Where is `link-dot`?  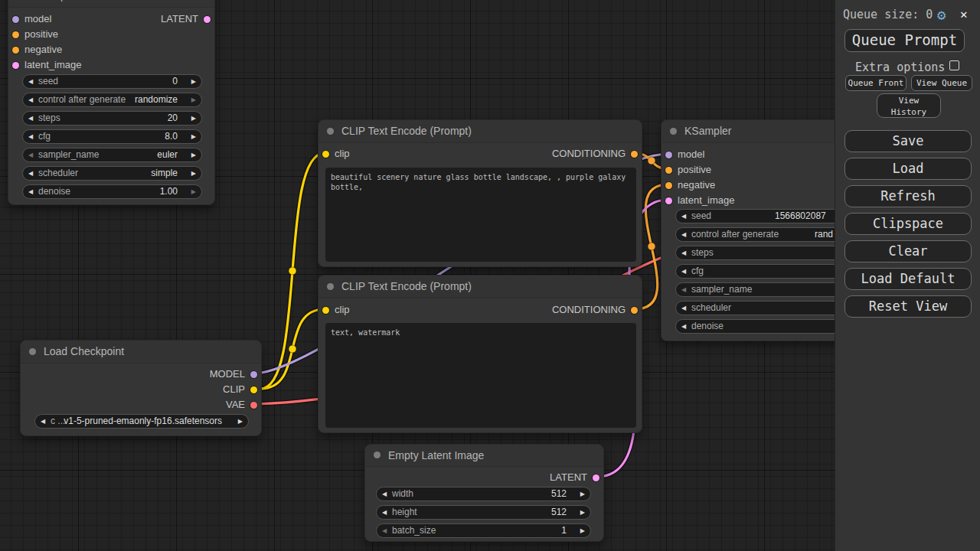 link-dot is located at coordinates (292, 271).